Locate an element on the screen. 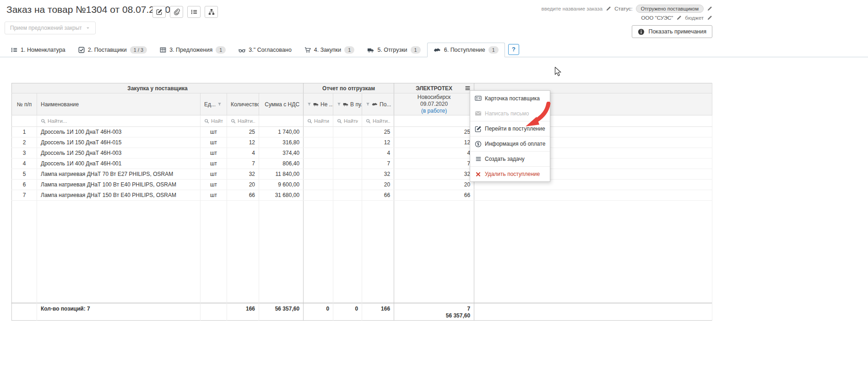 The width and height of the screenshot is (868, 388). col-received-label: По... is located at coordinates (385, 104).